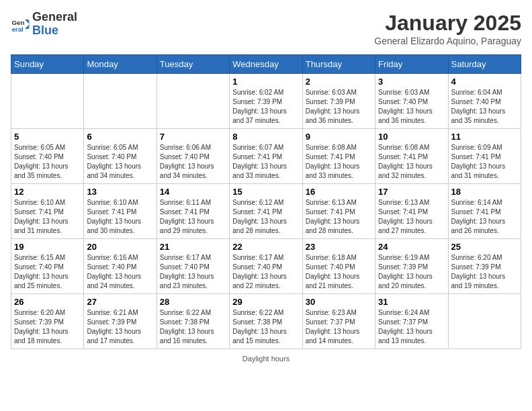  I want to click on day-number: 11, so click(485, 137).